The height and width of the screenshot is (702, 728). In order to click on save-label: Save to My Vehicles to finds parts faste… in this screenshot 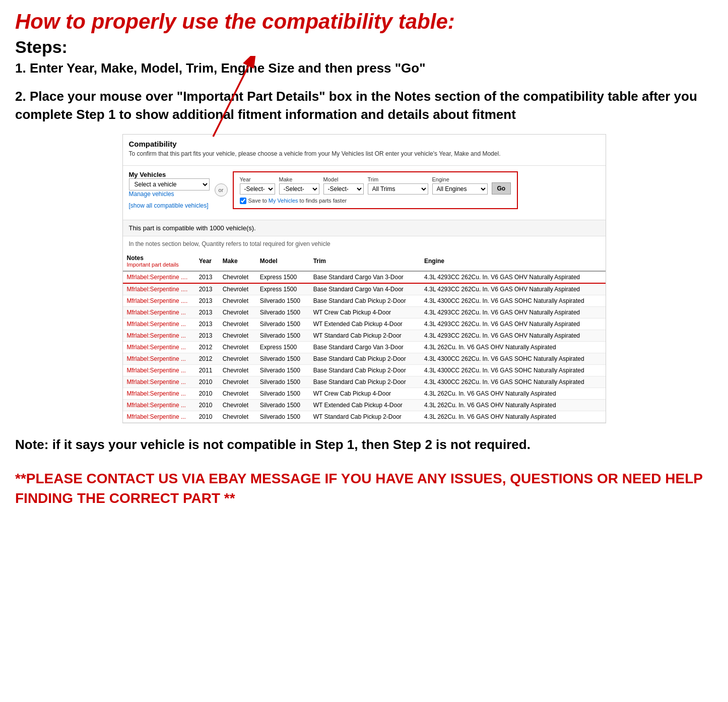, I will do `click(298, 201)`.